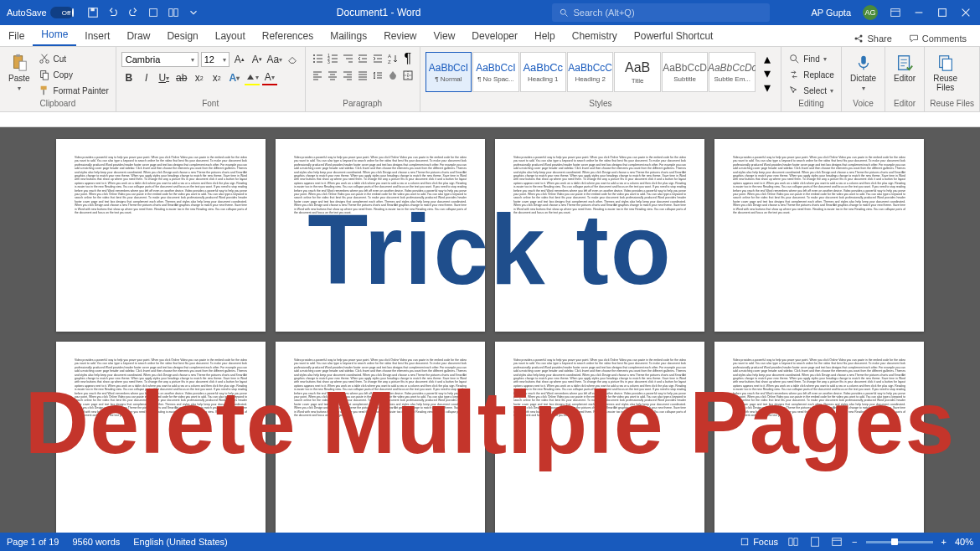 The height and width of the screenshot is (551, 980). I want to click on bold-button: B, so click(129, 78).